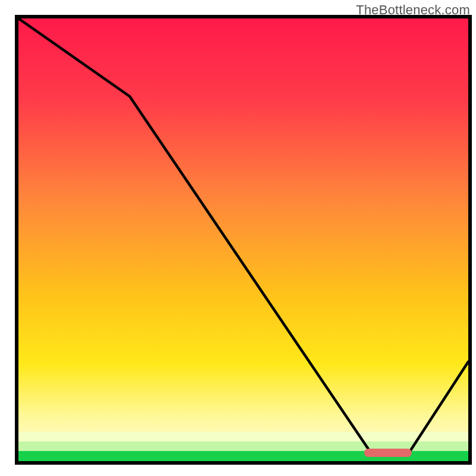 The width and height of the screenshot is (476, 476). Describe the element at coordinates (413, 10) in the screenshot. I see `watermark-text: TheBottleneck.com` at that location.